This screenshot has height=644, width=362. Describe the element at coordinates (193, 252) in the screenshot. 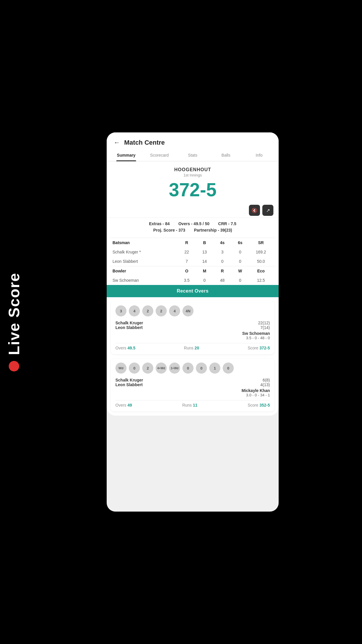

I see `batsman-section: Batsman R B 4s 6s SR Schalk Kruger * 22 …` at that location.